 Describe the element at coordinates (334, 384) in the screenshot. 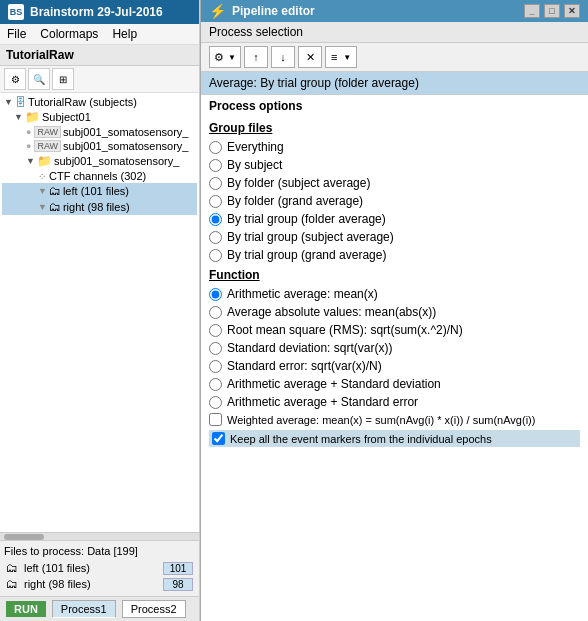

I see `radio-arith-std-label: Arithmetic average + Standard deviation` at that location.